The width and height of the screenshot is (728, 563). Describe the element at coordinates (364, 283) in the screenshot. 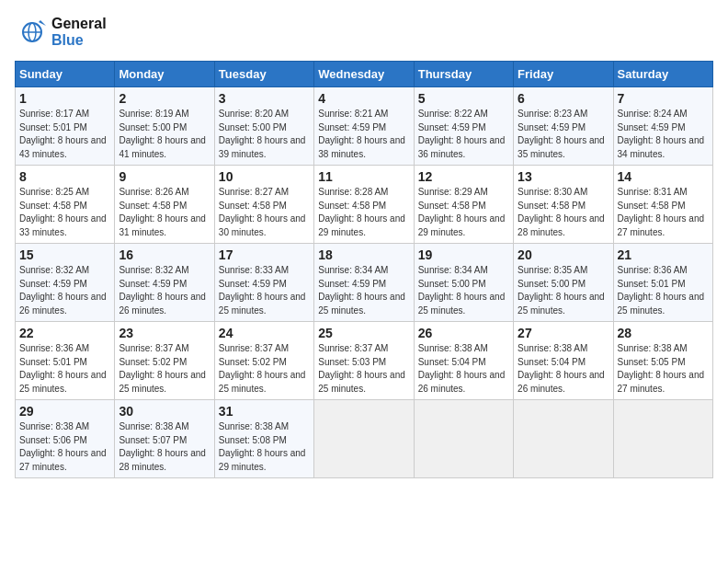

I see `calendar-cell: 18 Sunrise: 8:34 AMSunset: 4:59 PMDaylig…` at that location.